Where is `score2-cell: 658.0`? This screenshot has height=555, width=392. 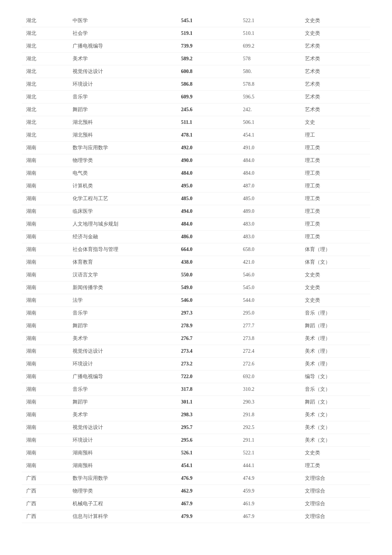 score2-cell: 658.0 is located at coordinates (269, 250).